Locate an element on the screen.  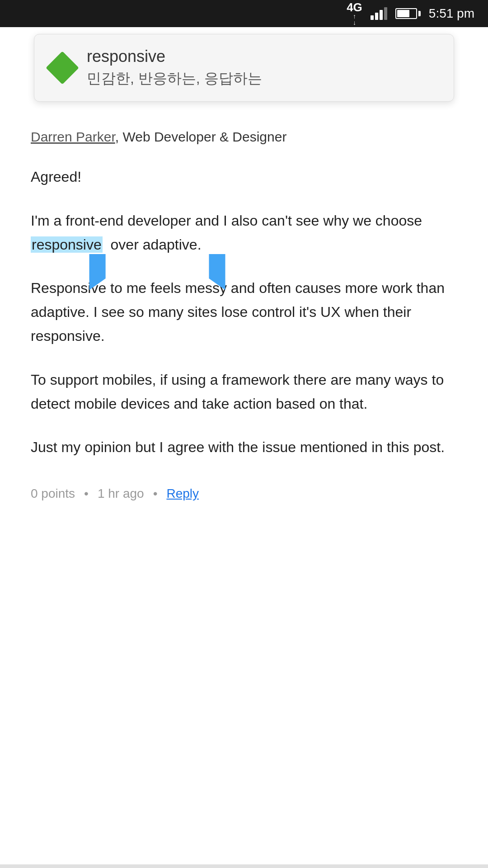
points-count: 0 points is located at coordinates (53, 494).